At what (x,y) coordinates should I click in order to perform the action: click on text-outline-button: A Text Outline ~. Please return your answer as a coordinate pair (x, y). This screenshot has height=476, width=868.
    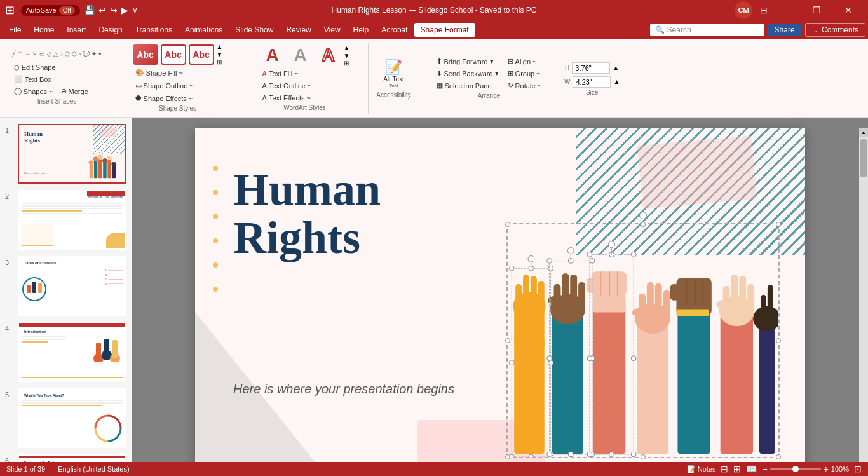
    Looking at the image, I should click on (287, 86).